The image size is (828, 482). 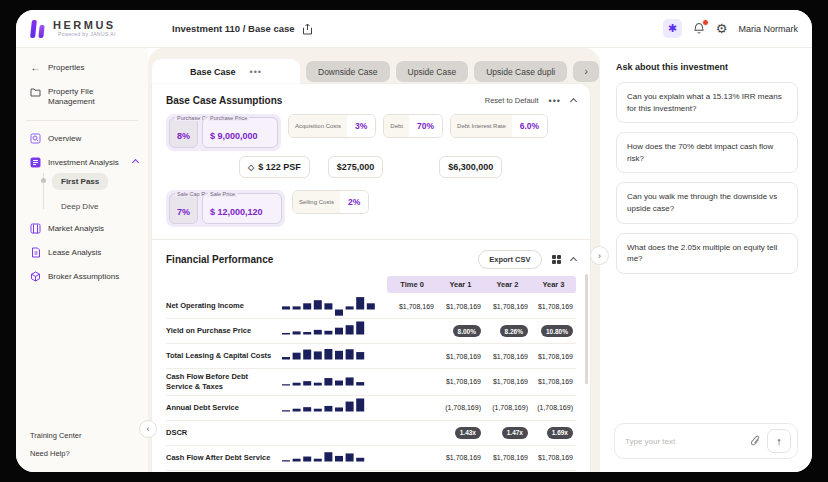 I want to click on performance-collapse-icon, so click(x=574, y=260).